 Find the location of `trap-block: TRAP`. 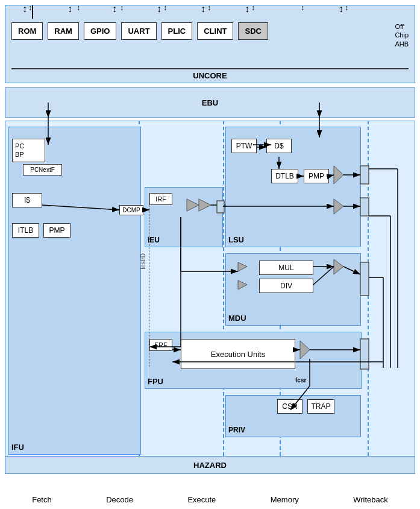

trap-block: TRAP is located at coordinates (321, 406).